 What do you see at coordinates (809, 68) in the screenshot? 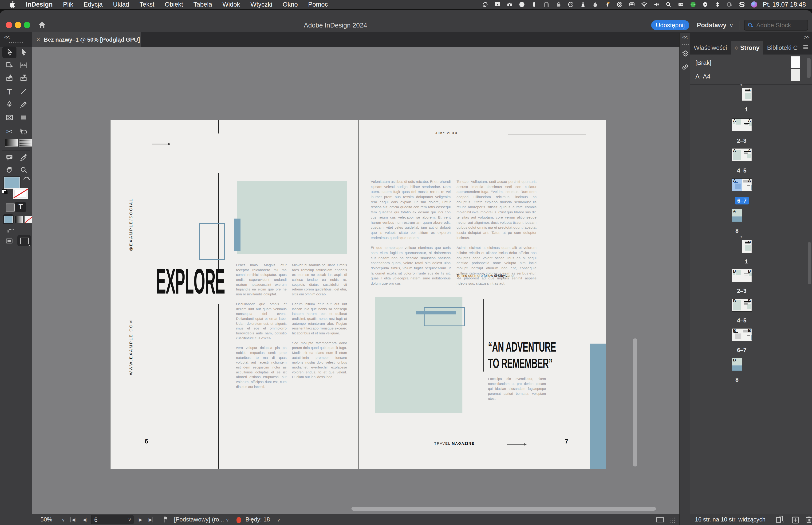
I see `masters-scrollbar` at bounding box center [809, 68].